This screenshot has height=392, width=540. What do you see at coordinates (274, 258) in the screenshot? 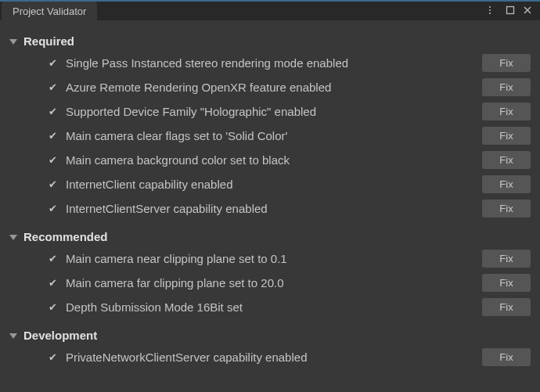
I see `item-label: Main camera near clipping plane set to 0…` at bounding box center [274, 258].